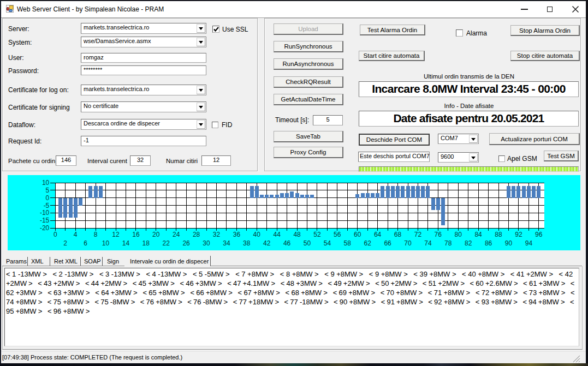  I want to click on svg-text: 58, so click(348, 243).